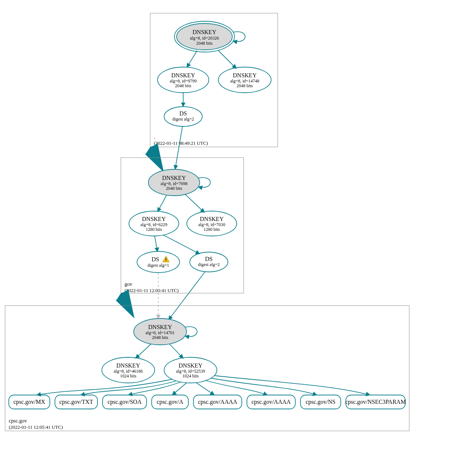  What do you see at coordinates (321, 402) in the screenshot?
I see `record-ns: cpsc.gov/NS` at bounding box center [321, 402].